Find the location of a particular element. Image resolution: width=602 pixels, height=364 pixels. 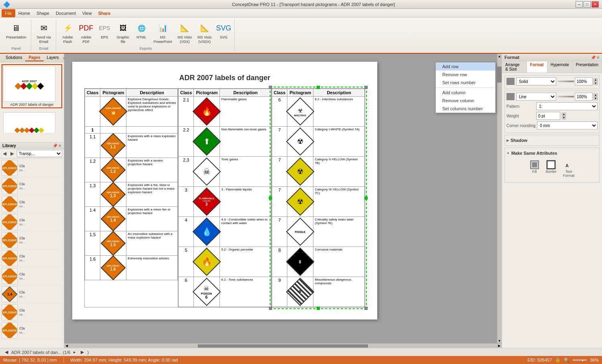

ctx-remove-column: Remove column is located at coordinates (466, 101).